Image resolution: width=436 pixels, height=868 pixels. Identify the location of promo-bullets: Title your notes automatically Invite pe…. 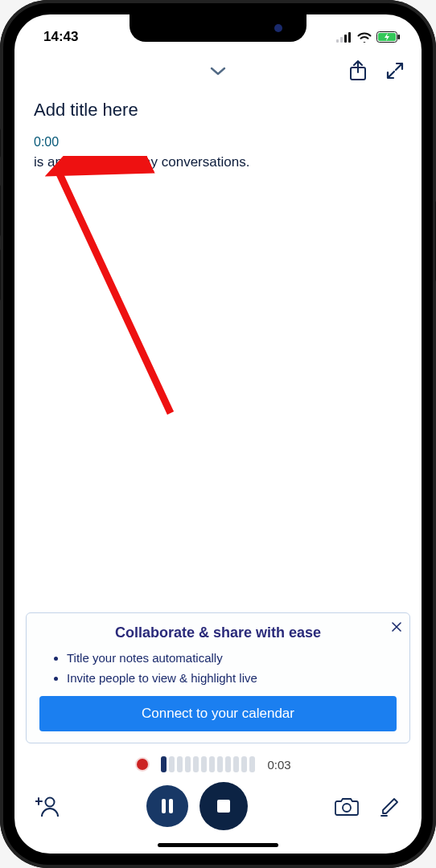
(218, 668).